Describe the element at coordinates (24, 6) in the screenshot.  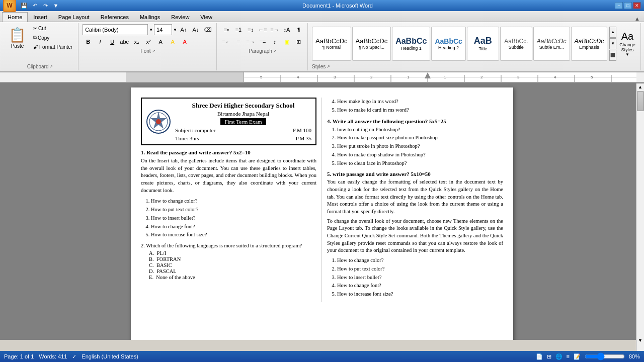
I see `save-btn: 💾` at that location.